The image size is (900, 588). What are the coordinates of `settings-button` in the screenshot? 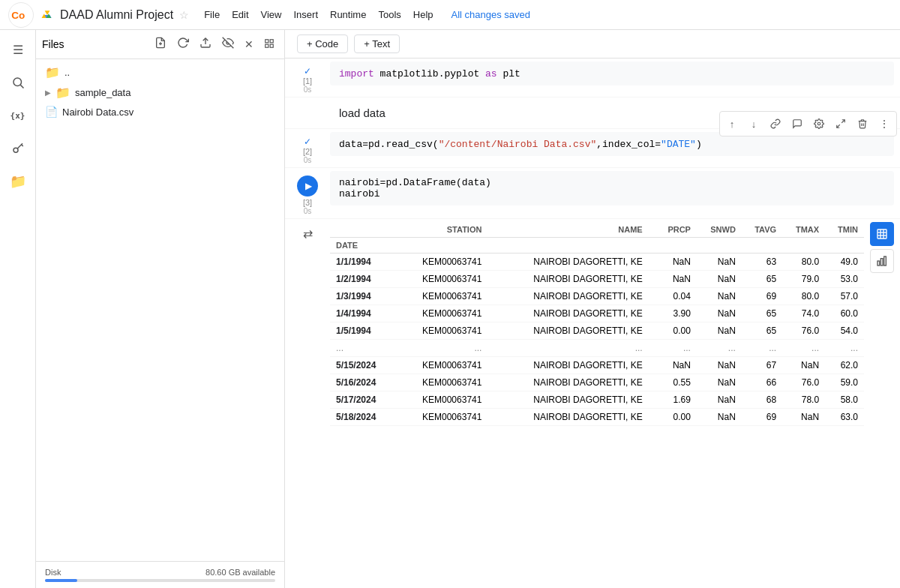 It's located at (819, 124).